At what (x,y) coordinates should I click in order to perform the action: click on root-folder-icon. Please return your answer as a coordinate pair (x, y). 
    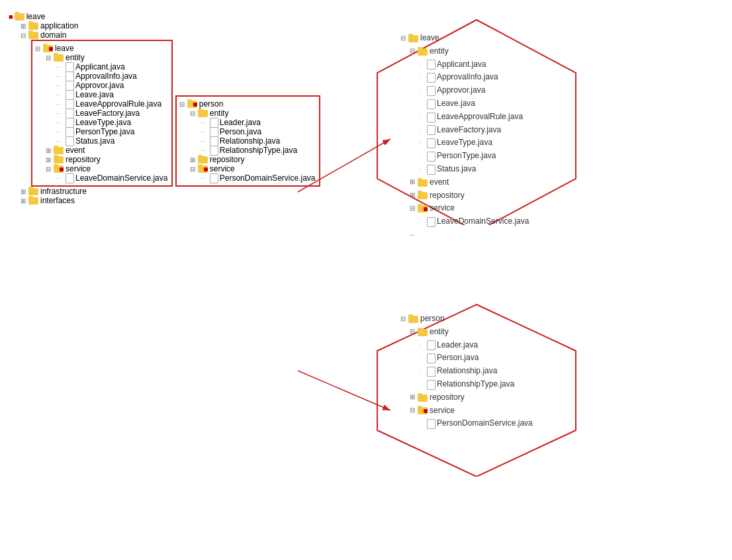
    Looking at the image, I should click on (20, 17).